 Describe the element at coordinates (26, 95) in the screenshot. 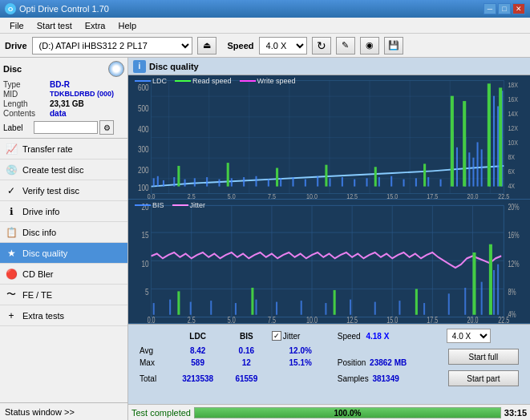

I see `disc-mid-key: MID` at that location.